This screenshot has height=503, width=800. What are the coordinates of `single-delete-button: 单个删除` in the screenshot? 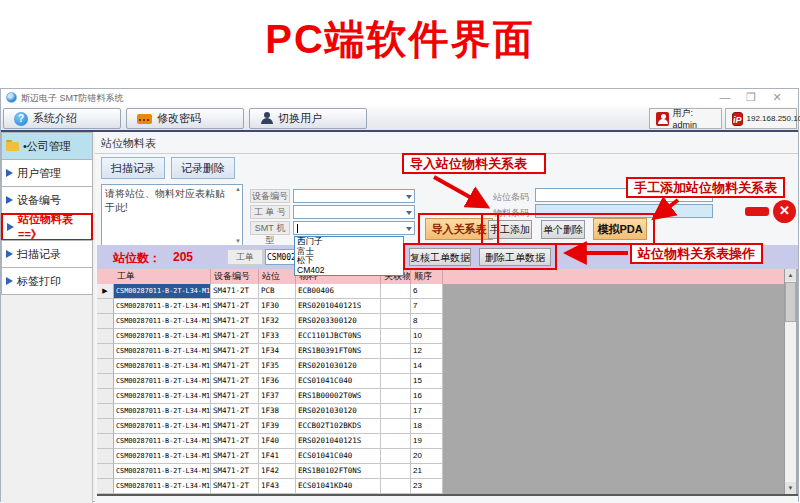 It's located at (563, 230).